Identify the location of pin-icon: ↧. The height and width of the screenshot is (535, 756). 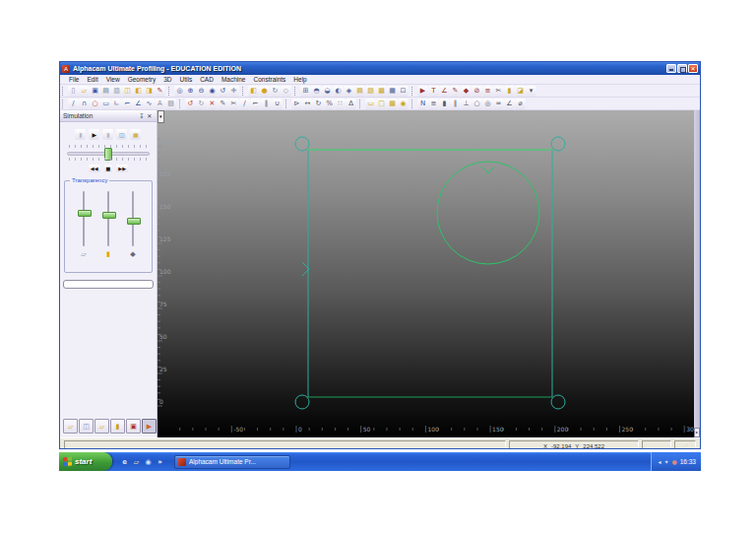
(142, 116).